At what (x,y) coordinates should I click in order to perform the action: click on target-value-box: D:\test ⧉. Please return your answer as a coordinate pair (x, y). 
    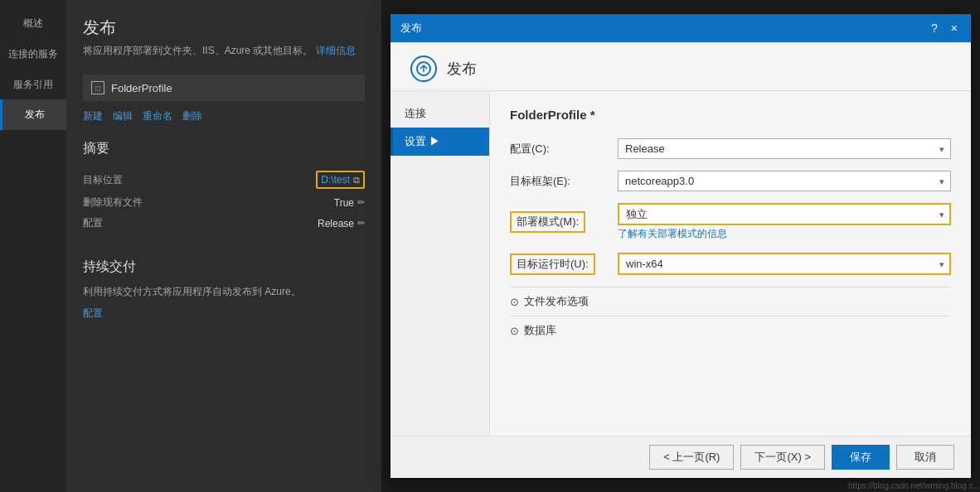
    Looking at the image, I should click on (340, 180).